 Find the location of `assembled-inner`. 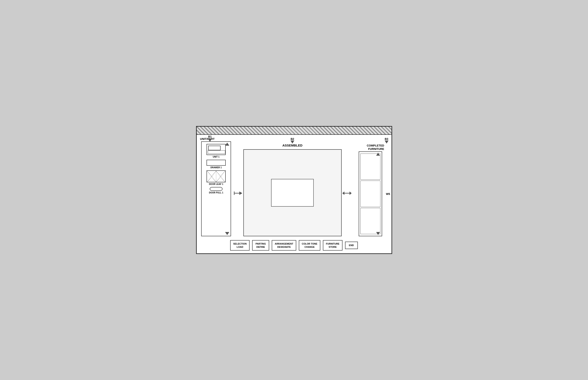

assembled-inner is located at coordinates (292, 193).